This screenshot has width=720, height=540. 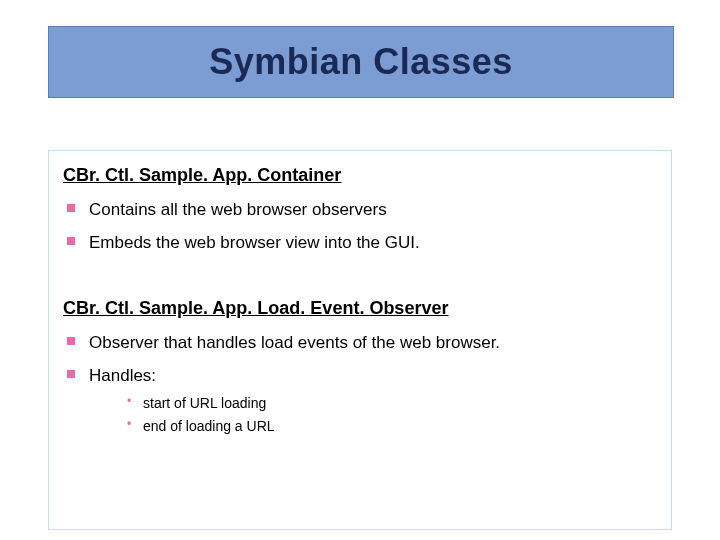 What do you see at coordinates (373, 415) in the screenshot?
I see `section2-sublist: start of URL loading end of loading a UR…` at bounding box center [373, 415].